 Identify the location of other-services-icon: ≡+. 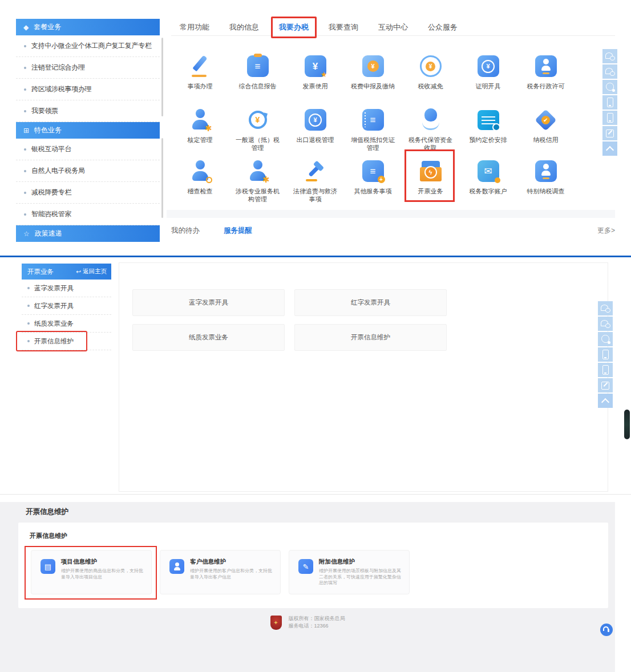
(373, 171).